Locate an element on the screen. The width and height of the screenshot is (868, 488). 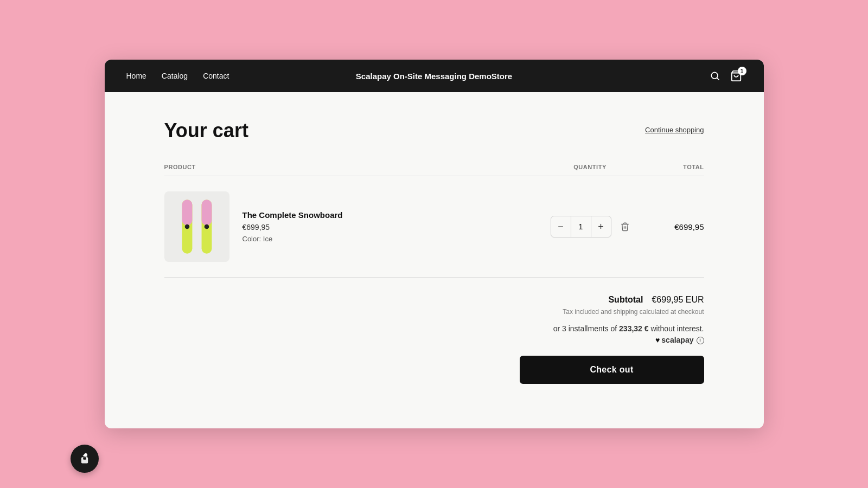
nav-catalog: Catalog is located at coordinates (175, 76).